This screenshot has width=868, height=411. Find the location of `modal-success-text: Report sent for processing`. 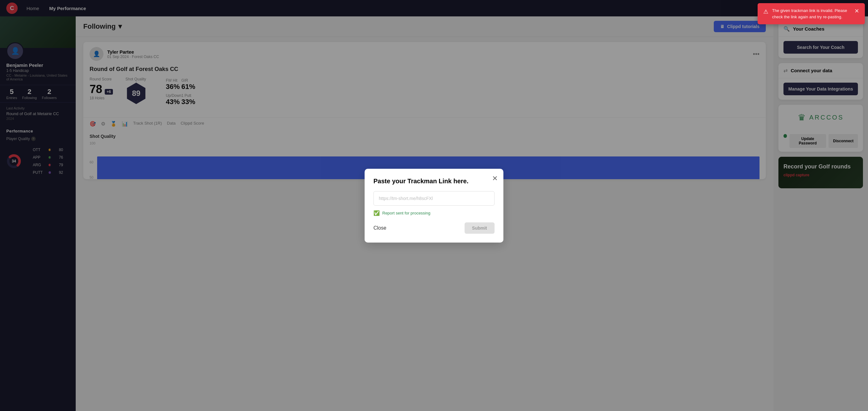

modal-success-text: Report sent for processing is located at coordinates (406, 213).